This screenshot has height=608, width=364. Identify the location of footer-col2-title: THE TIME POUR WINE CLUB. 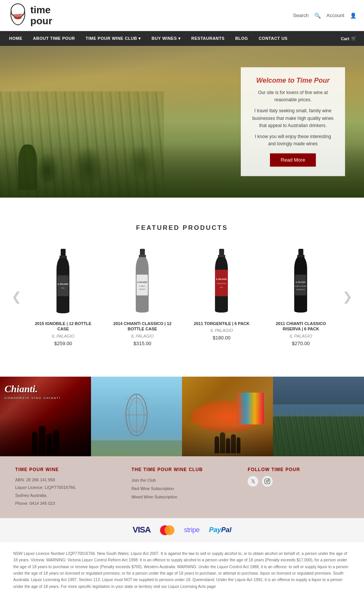
(182, 470).